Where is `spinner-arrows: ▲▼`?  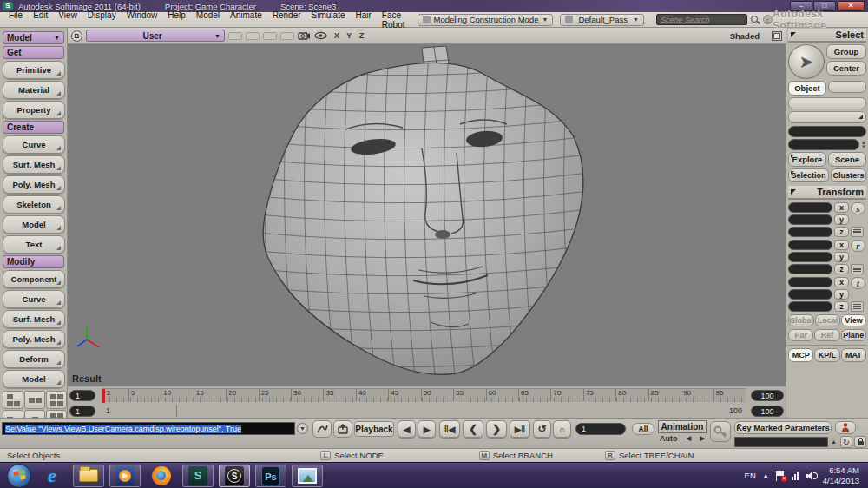 spinner-arrows: ▲▼ is located at coordinates (864, 145).